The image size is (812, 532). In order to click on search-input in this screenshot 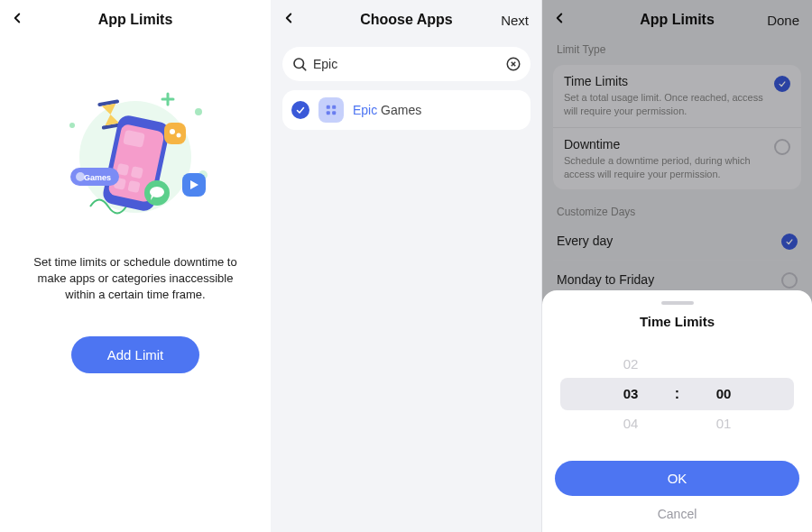, I will do `click(410, 64)`.